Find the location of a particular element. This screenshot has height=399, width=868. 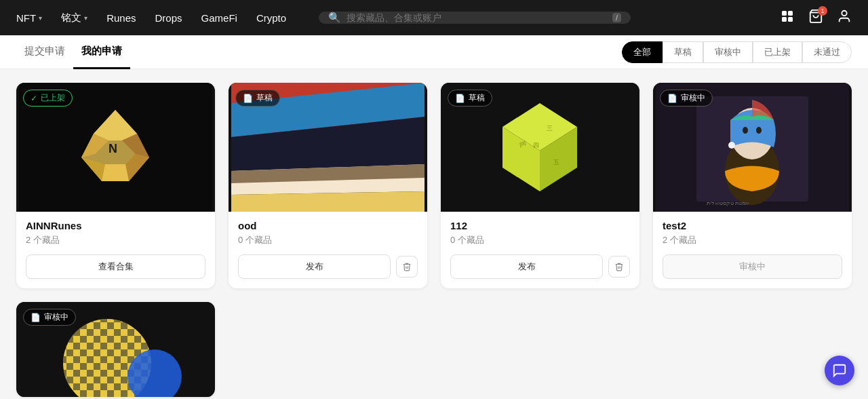

card-image-test2: אמנות טקסטואלית 📄 审核中 is located at coordinates (753, 147).